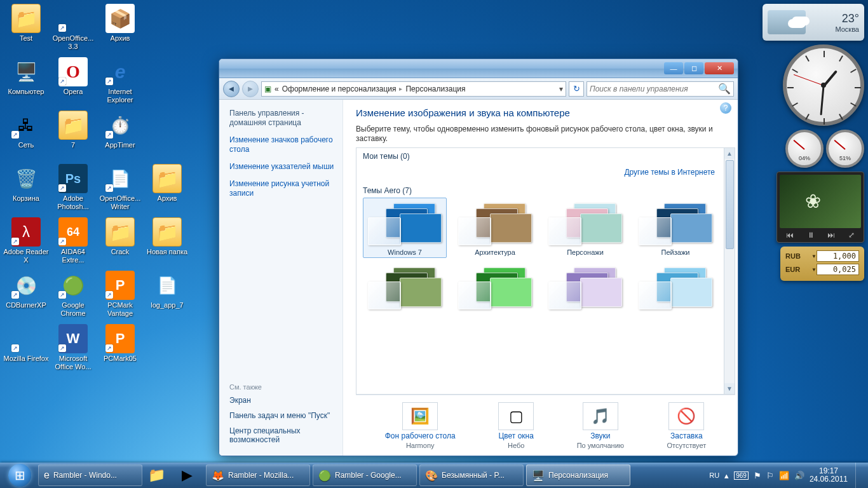 Image resolution: width=868 pixels, height=488 pixels. Describe the element at coordinates (729, 271) in the screenshot. I see `scrollbar: ▲ ▼` at that location.